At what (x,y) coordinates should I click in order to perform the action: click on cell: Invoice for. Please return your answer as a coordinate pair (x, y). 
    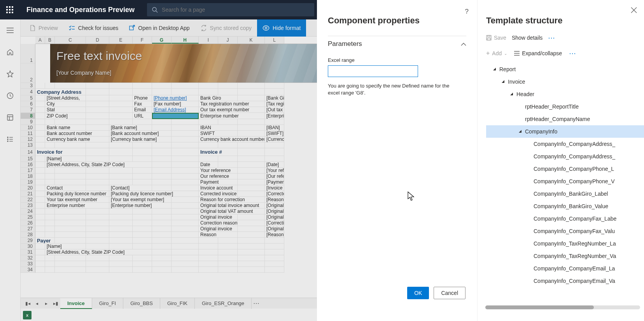
    Looking at the image, I should click on (61, 152).